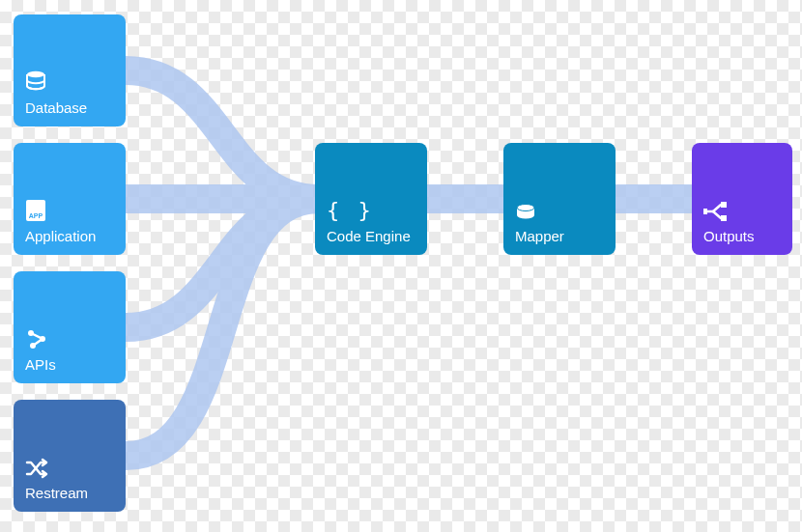  I want to click on node-code-engine: { } Code Engine, so click(371, 199).